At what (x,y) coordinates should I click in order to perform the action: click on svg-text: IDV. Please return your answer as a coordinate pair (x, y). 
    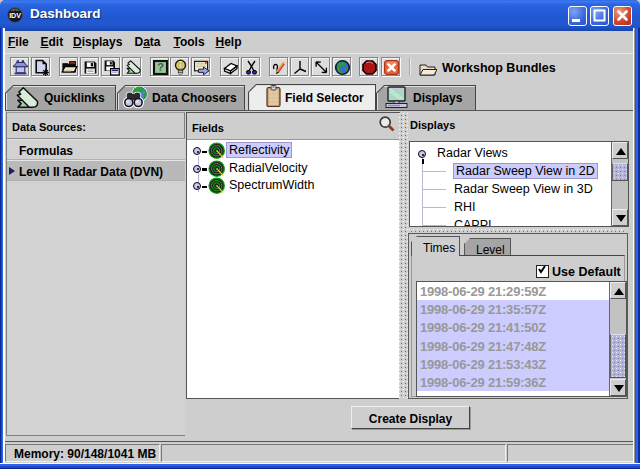
    Looking at the image, I should click on (15, 16).